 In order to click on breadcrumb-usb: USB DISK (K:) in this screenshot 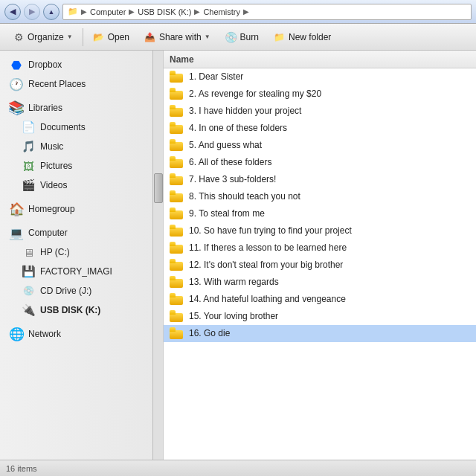, I will do `click(164, 12)`.